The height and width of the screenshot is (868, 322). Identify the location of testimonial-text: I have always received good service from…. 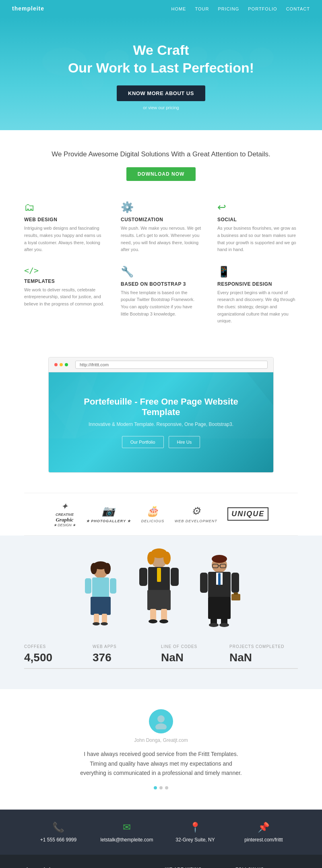
(161, 764).